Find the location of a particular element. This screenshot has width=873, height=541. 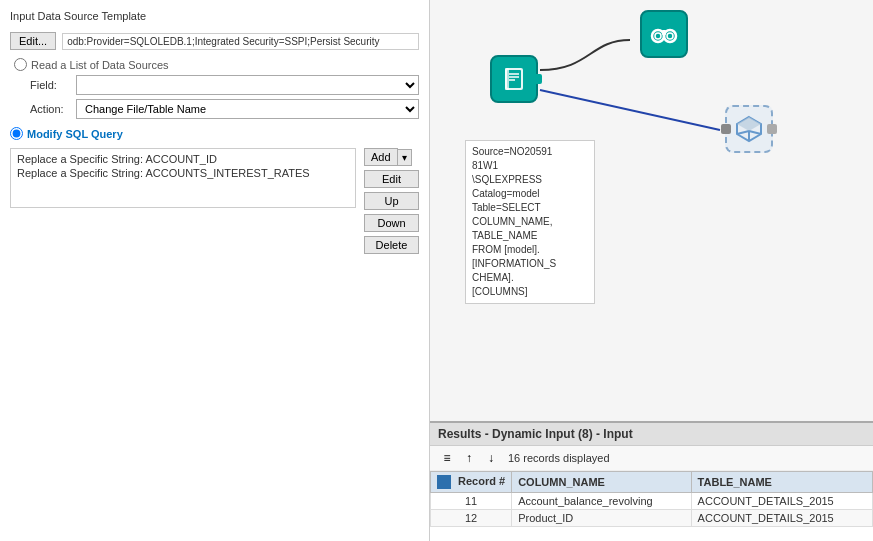

add-button: Add is located at coordinates (381, 157).